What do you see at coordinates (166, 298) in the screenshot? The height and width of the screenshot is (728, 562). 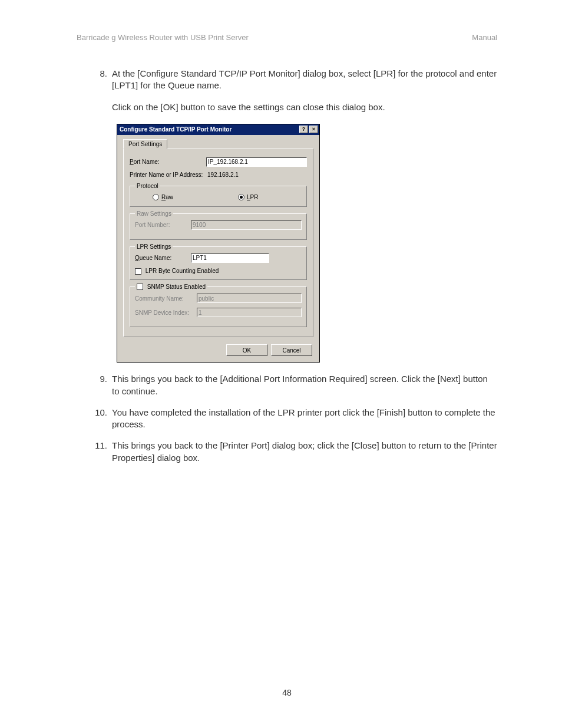 I see `community-name-label: Community Name:` at bounding box center [166, 298].